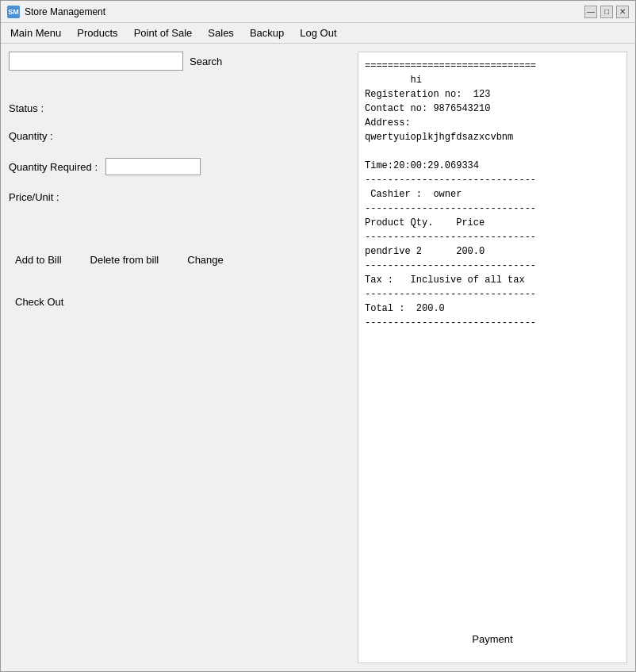  What do you see at coordinates (220, 33) in the screenshot?
I see `menu-sales: Sales` at bounding box center [220, 33].